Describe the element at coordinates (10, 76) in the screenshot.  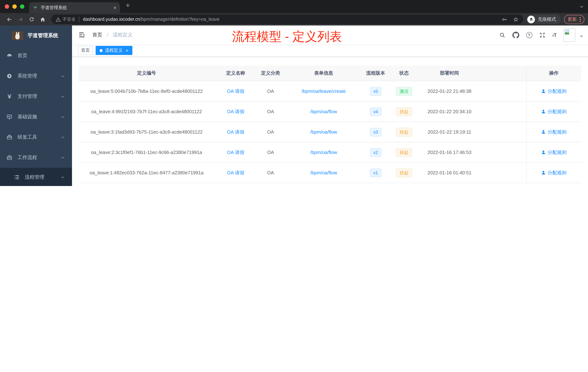
I see `gear-icon` at that location.